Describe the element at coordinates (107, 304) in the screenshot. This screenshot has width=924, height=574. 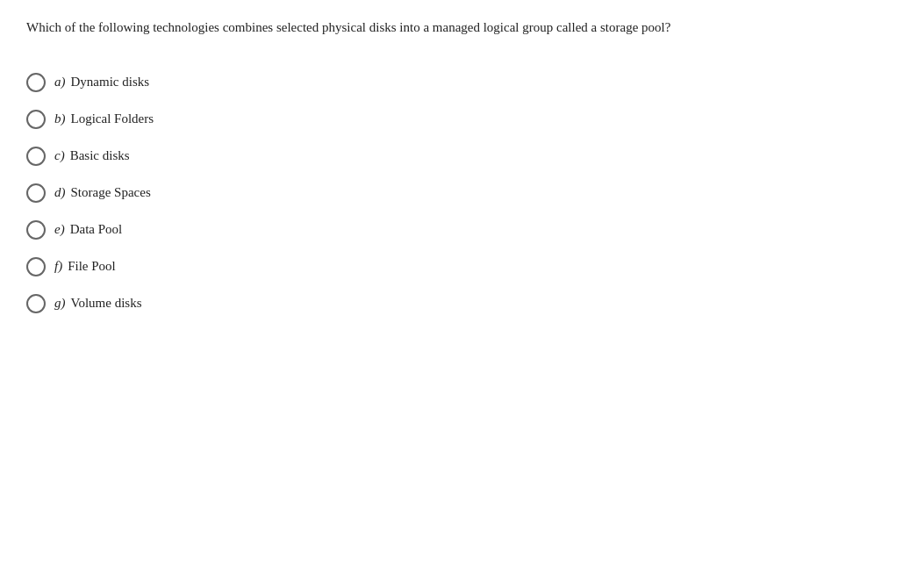
I see `option-text-g: Volume disks` at that location.